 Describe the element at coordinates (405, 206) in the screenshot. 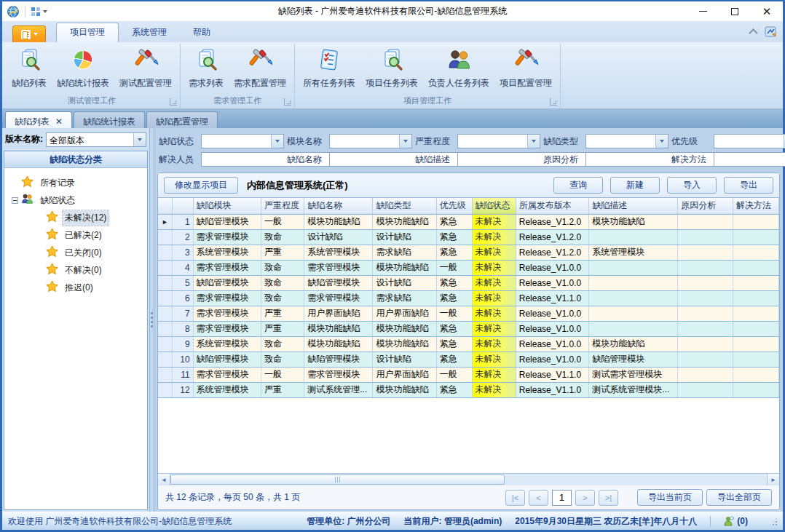

I see `column-header-缺陷类型: 缺陷类型` at that location.